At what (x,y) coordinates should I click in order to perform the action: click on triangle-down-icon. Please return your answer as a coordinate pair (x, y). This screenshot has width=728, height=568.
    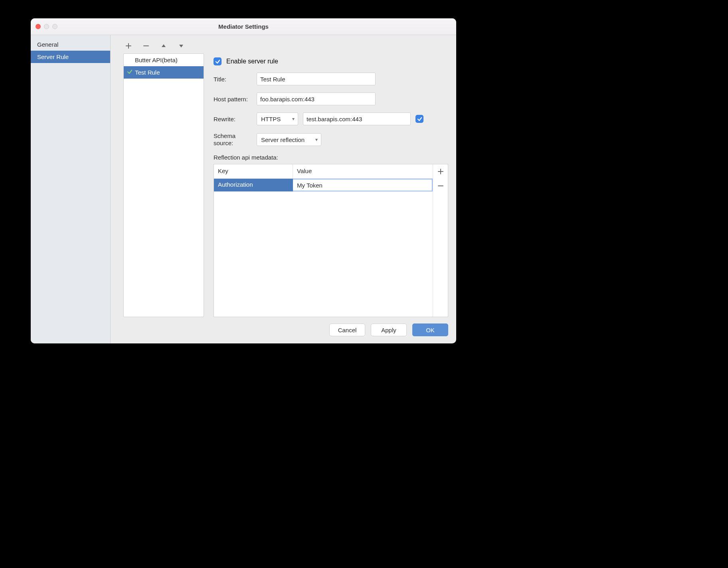
    Looking at the image, I should click on (181, 46).